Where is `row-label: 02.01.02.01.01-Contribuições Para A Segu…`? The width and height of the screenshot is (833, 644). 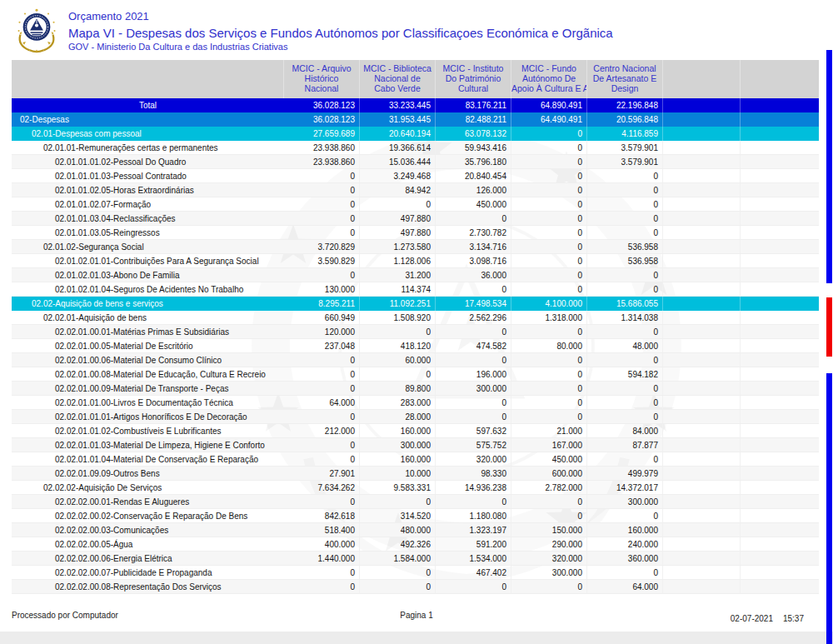
row-label: 02.01.02.01.01-Contribuições Para A Segu… is located at coordinates (148, 261).